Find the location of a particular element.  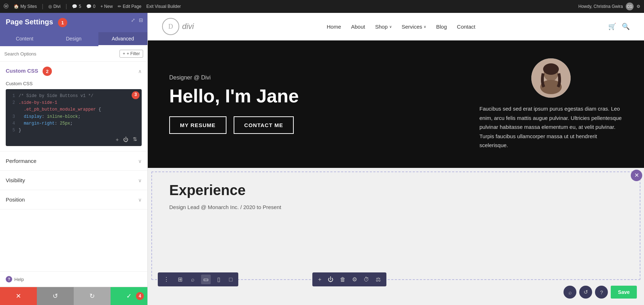

toolbar-mobile-btn: □ is located at coordinates (231, 279).